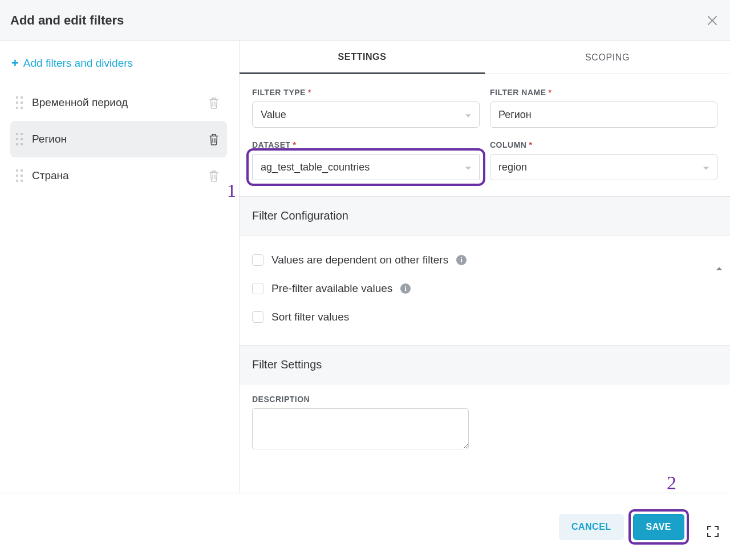 The image size is (730, 560). Describe the element at coordinates (258, 260) in the screenshot. I see `dependent-values-checkbox` at that location.